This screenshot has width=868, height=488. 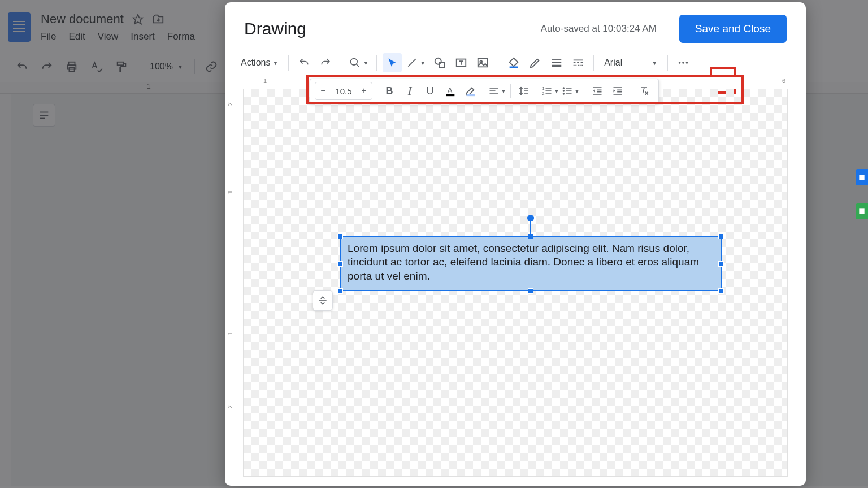 What do you see at coordinates (721, 291) in the screenshot?
I see `resize-handle-se` at bounding box center [721, 291].